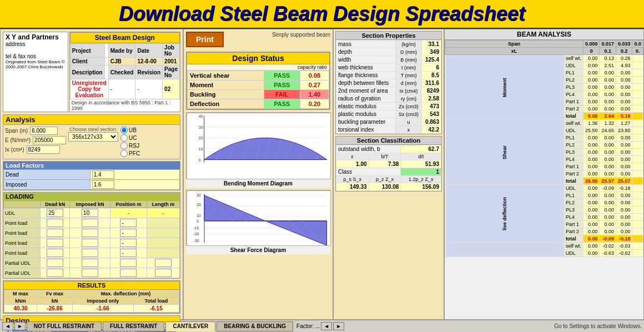 The height and width of the screenshot is (332, 644). I want to click on x3-header: 0.0, so click(638, 44).